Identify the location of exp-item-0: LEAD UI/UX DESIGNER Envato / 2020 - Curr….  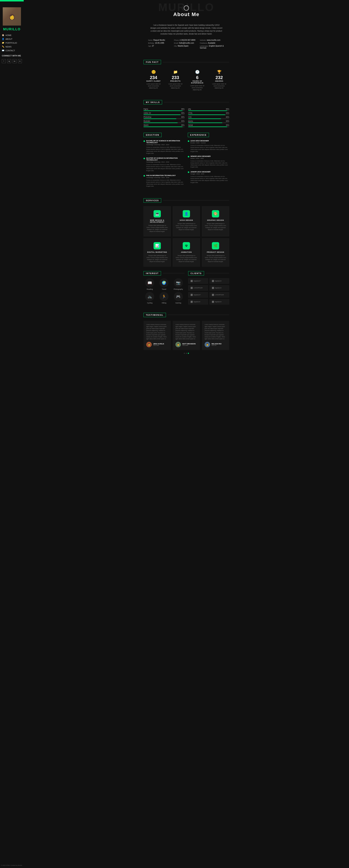
(209, 146).